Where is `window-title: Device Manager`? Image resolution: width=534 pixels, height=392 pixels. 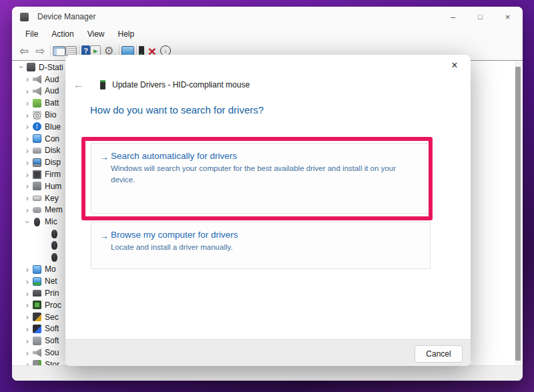 window-title: Device Manager is located at coordinates (67, 17).